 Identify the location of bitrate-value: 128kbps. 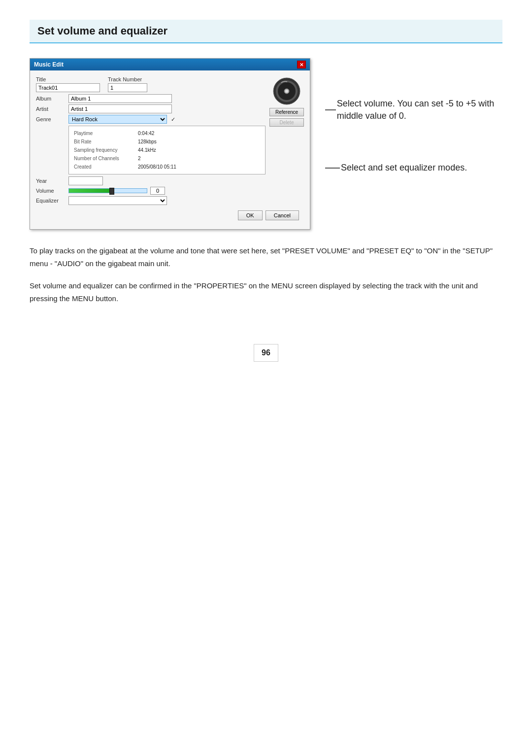
(147, 142).